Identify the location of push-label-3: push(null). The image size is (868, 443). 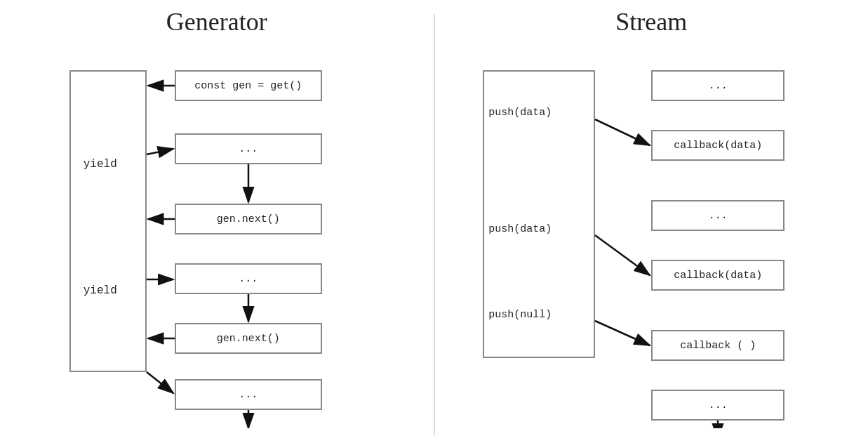
(520, 315).